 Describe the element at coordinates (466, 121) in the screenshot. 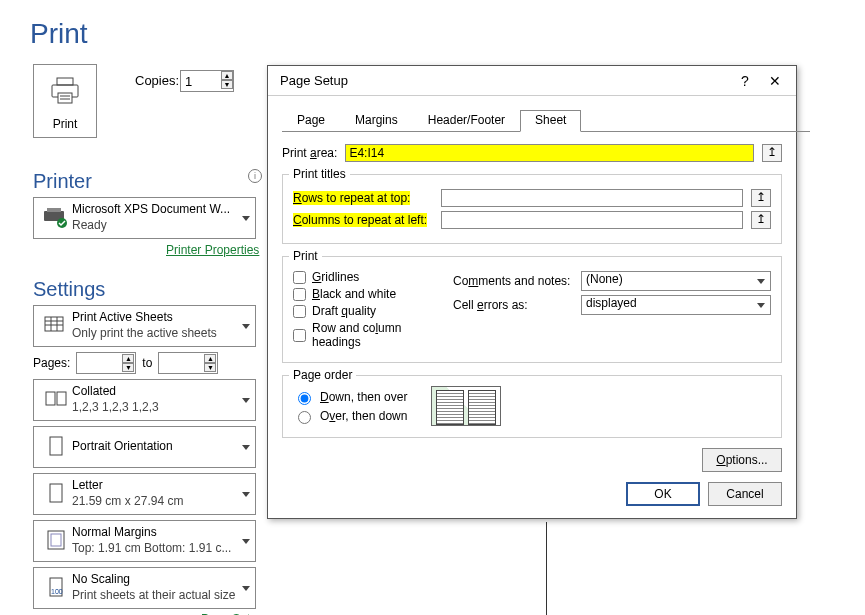

I see `tab-headerfooter: Header/Footer` at that location.